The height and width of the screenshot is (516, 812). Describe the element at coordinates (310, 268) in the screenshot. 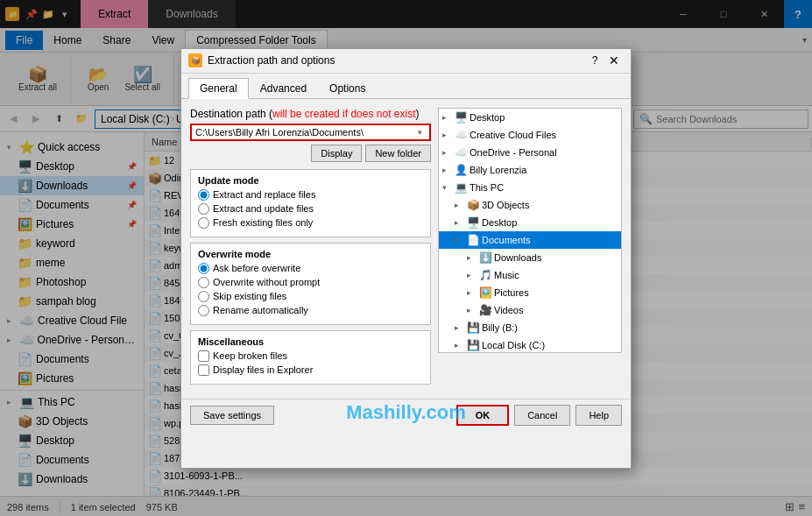

I see `radio-ask-overwrite: Ask before overwrite` at that location.